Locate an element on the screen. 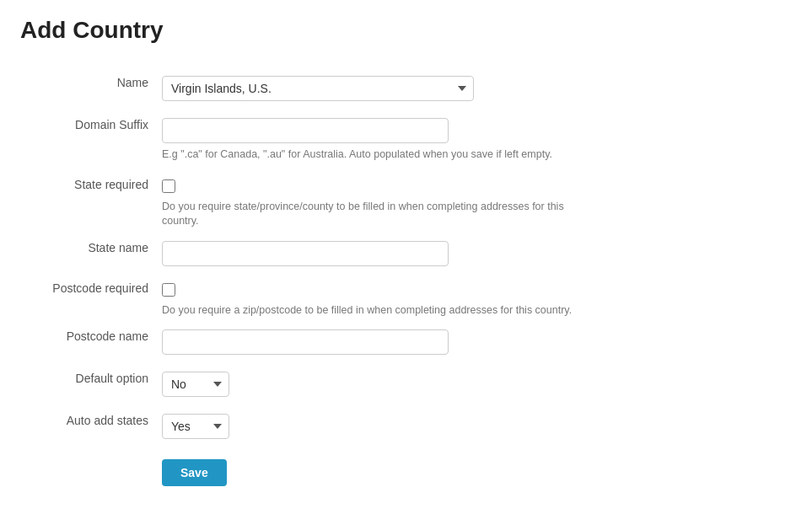 The width and height of the screenshot is (812, 530). state-required-checkbox is located at coordinates (169, 186).